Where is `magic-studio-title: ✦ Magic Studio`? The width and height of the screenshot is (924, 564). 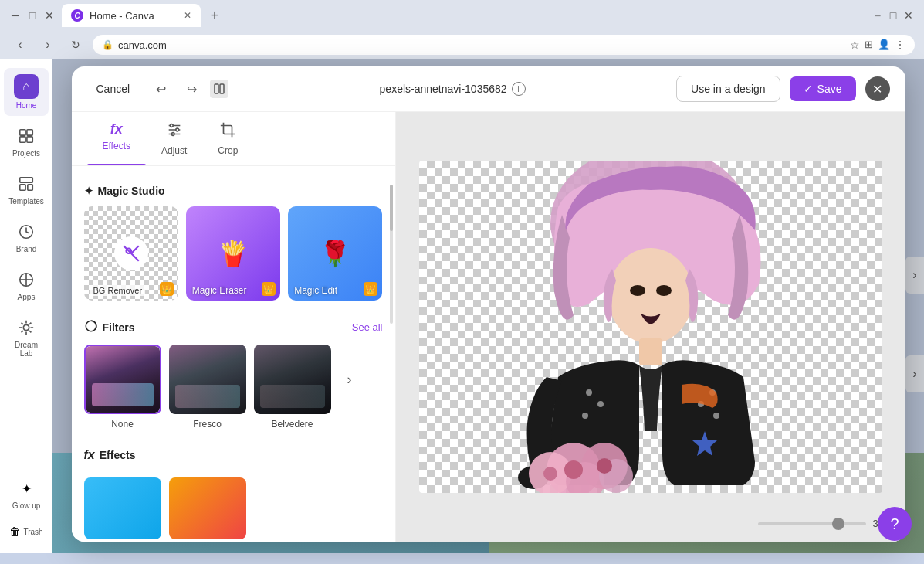
magic-studio-title: ✦ Magic Studio is located at coordinates (125, 191).